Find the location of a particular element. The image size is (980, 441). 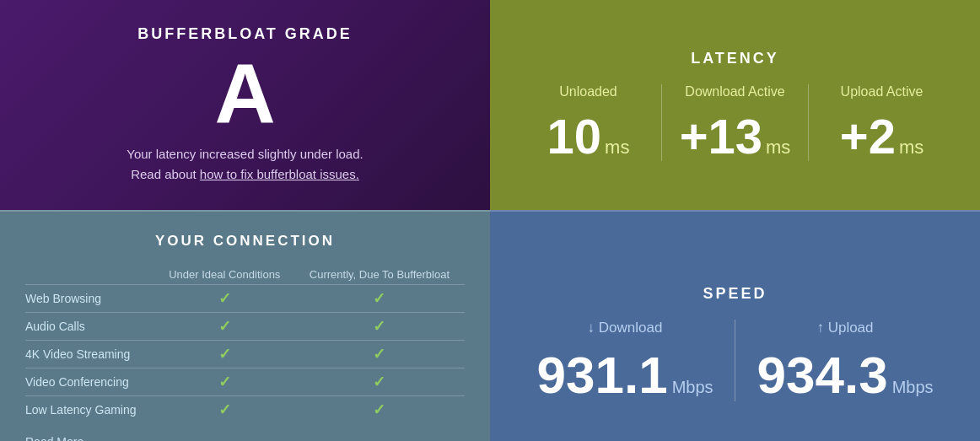

bufferbloat-desc-line1: Your latency increased slightly under lo… is located at coordinates (245, 153).